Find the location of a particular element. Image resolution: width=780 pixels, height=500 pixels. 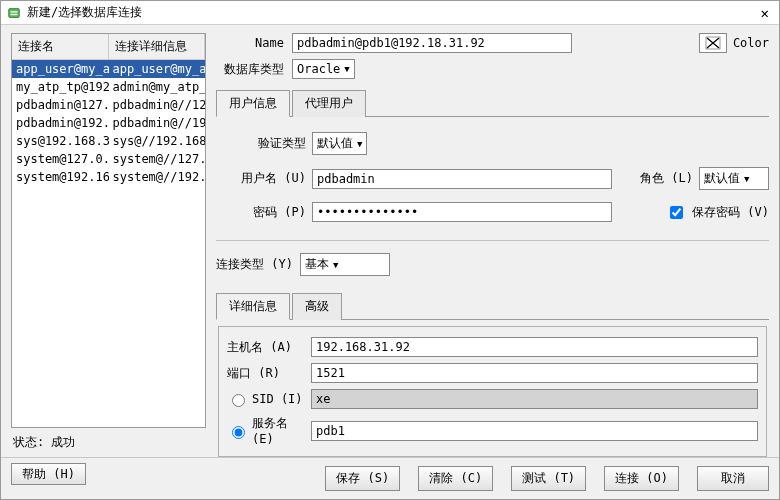

password-input is located at coordinates (462, 212).